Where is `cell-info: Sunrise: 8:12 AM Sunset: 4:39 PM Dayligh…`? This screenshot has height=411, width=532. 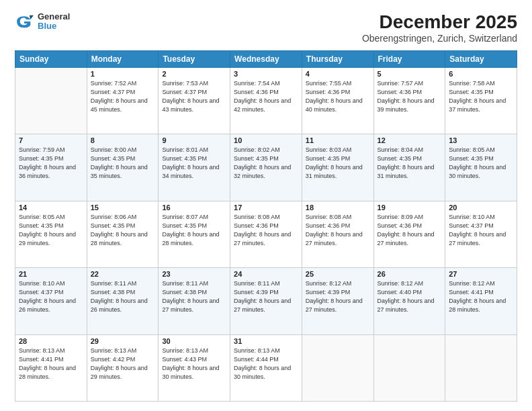 cell-info: Sunrise: 8:12 AM Sunset: 4:39 PM Dayligh… is located at coordinates (338, 297).